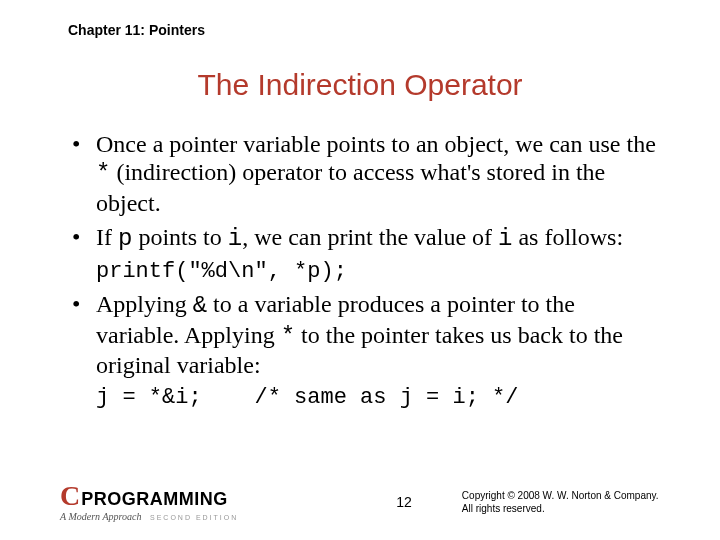  I want to click on copyright-line: All rights reserved., so click(560, 508).